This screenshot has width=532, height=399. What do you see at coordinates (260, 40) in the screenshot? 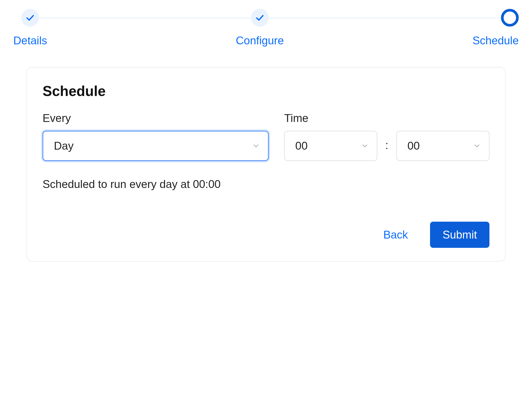
I see `step-label: Configure` at bounding box center [260, 40].